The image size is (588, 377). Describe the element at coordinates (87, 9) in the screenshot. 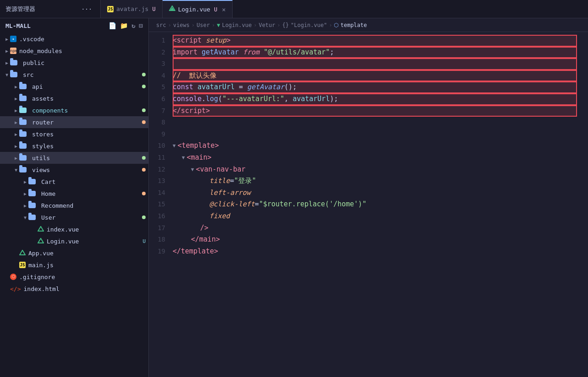

I see `sidebar-more-button: ···` at that location.